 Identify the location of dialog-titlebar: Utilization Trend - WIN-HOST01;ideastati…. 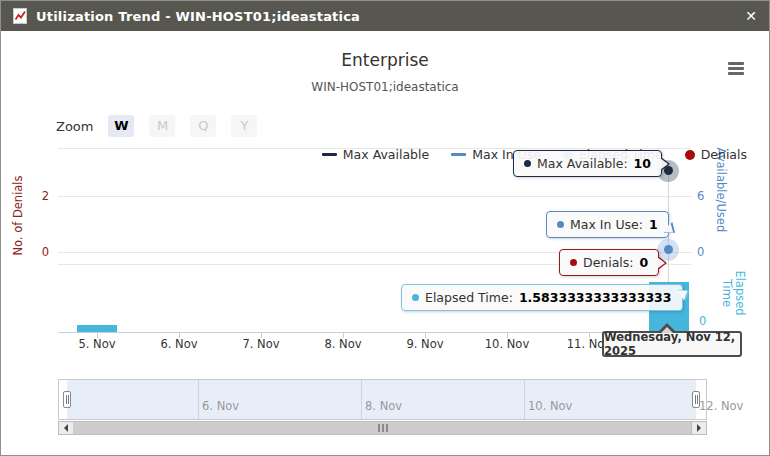
(385, 16).